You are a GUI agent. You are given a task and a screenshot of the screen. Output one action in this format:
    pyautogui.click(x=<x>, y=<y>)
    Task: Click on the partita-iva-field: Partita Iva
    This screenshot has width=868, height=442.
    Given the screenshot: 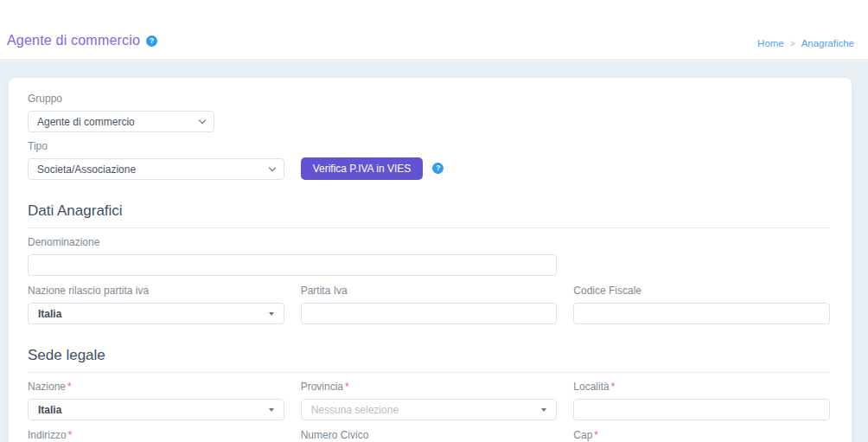 What is the action you would take?
    pyautogui.click(x=429, y=304)
    